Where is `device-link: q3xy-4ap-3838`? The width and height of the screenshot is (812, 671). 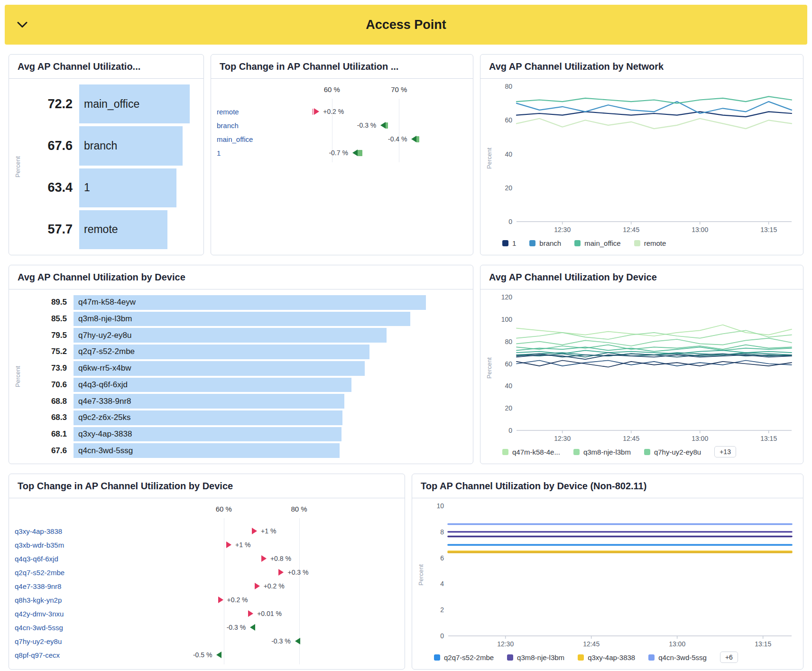 device-link: q3xy-4ap-3838 is located at coordinates (38, 531).